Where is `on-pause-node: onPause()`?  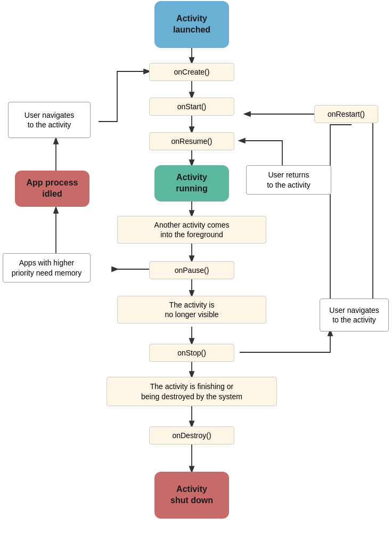 on-pause-node: onPause() is located at coordinates (192, 270).